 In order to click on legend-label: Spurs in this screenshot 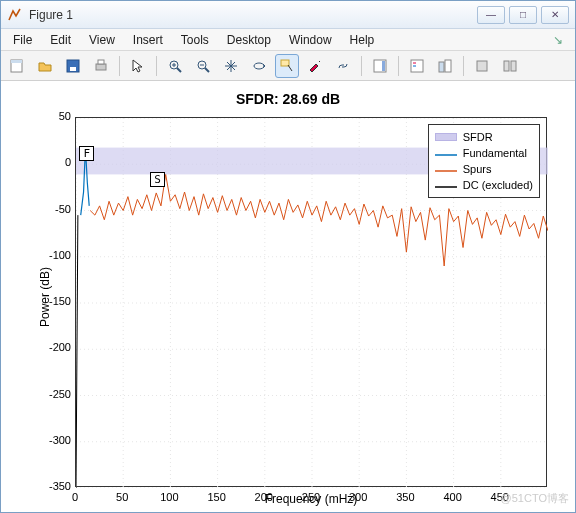, I will do `click(478, 169)`.